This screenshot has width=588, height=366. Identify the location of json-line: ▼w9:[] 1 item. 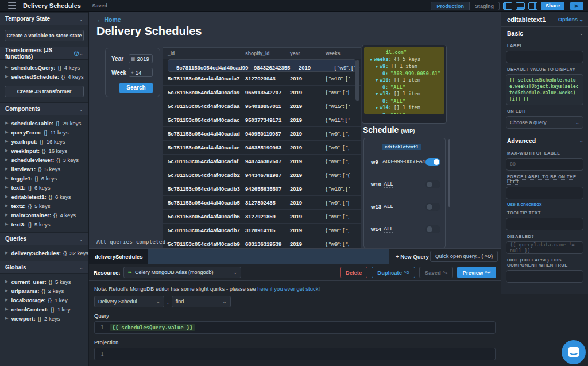
(405, 67).